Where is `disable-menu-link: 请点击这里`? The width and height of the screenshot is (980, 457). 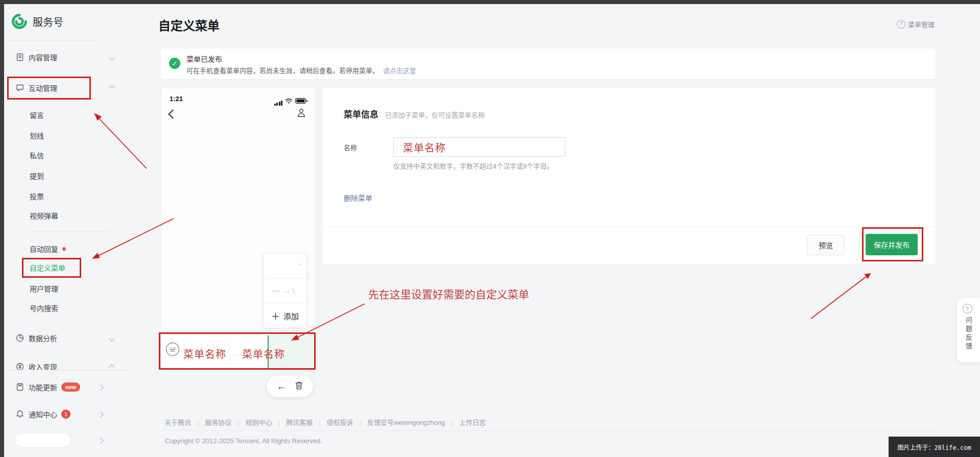 disable-menu-link: 请点击这里 is located at coordinates (399, 70).